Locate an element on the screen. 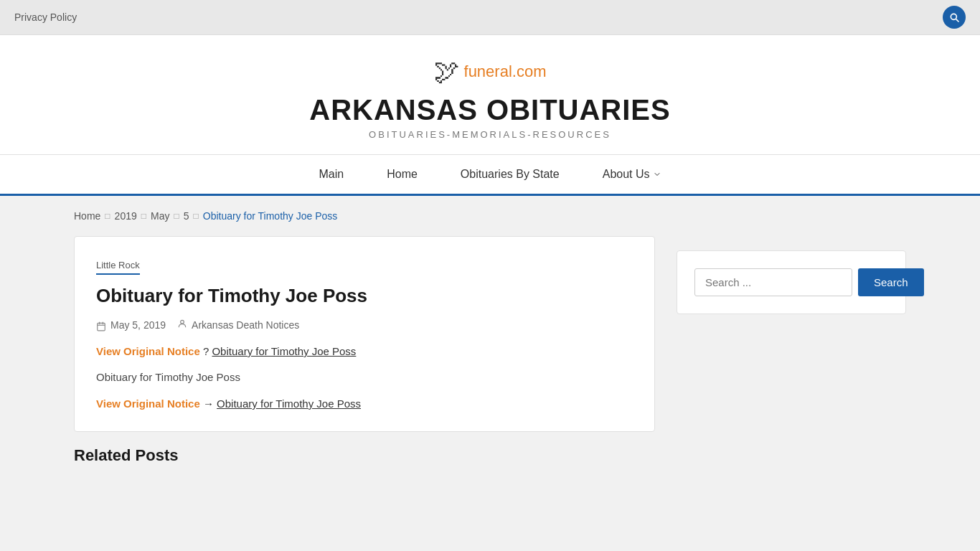 This screenshot has height=551, width=980. article-author: Arkansas Death Notices is located at coordinates (245, 325).